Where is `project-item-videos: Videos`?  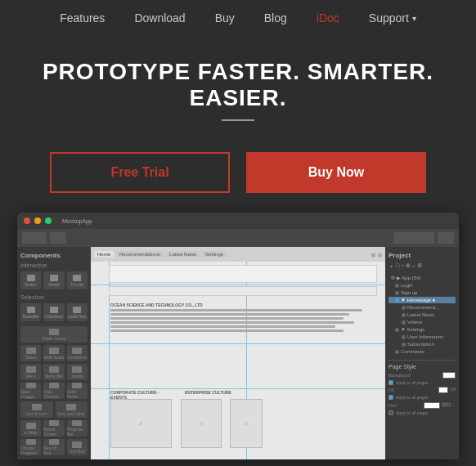 project-item-videos: Videos is located at coordinates (422, 322).